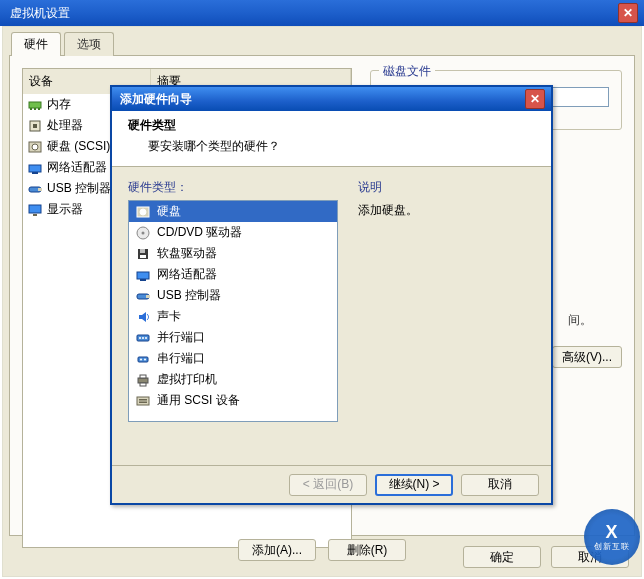 This screenshot has width=644, height=579. Describe the element at coordinates (502, 557) in the screenshot. I see `ok-button: 确定` at that location.